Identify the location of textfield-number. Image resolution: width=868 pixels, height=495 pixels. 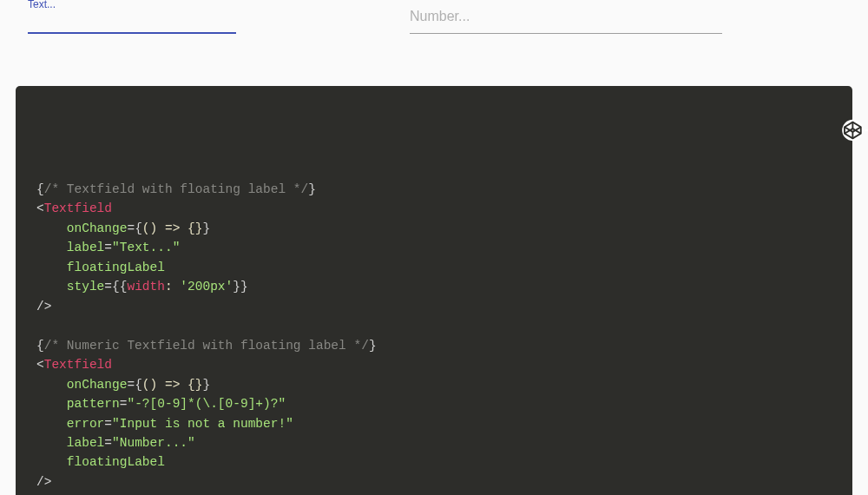
(566, 19).